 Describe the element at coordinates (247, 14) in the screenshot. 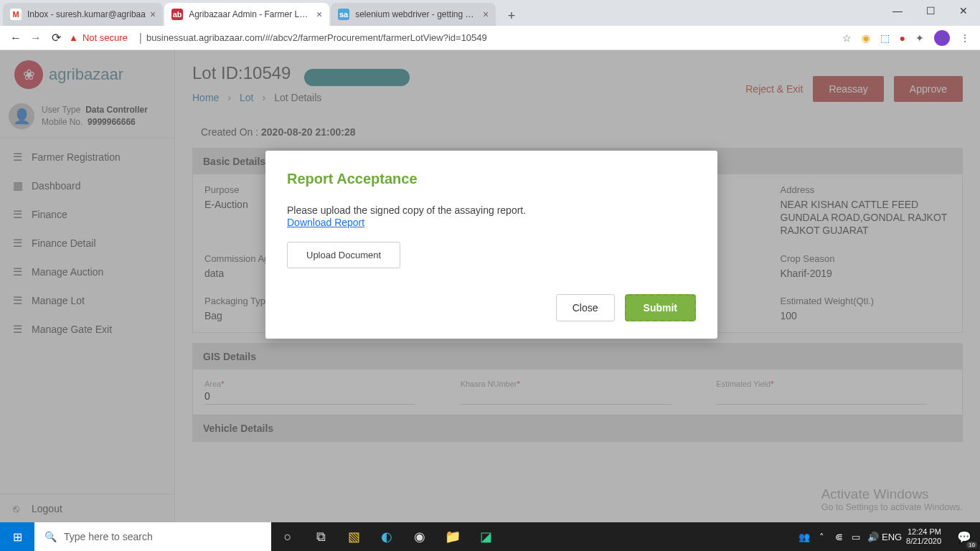

I see `browser-tab-agribazaar: ab Agribazaar Admin - Farmer Lot V ×` at that location.